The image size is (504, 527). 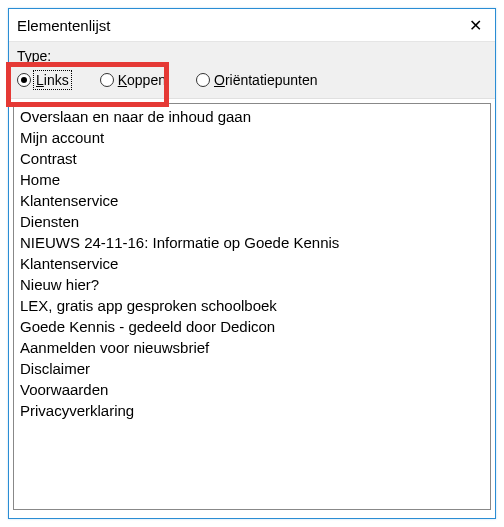 What do you see at coordinates (252, 116) in the screenshot?
I see `list-item: Overslaan en naar de inhoud gaan` at bounding box center [252, 116].